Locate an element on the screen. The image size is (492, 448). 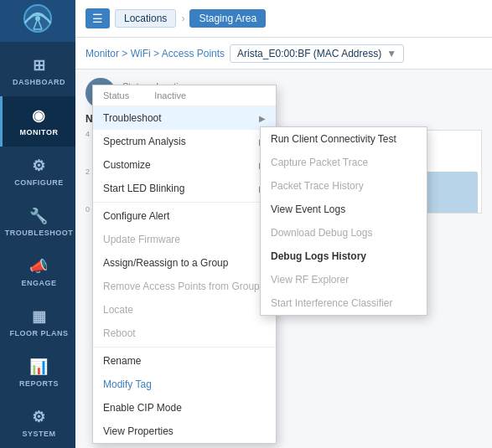
submenu-item-debug-logs-history: Debug Logs History is located at coordinates (344, 256).